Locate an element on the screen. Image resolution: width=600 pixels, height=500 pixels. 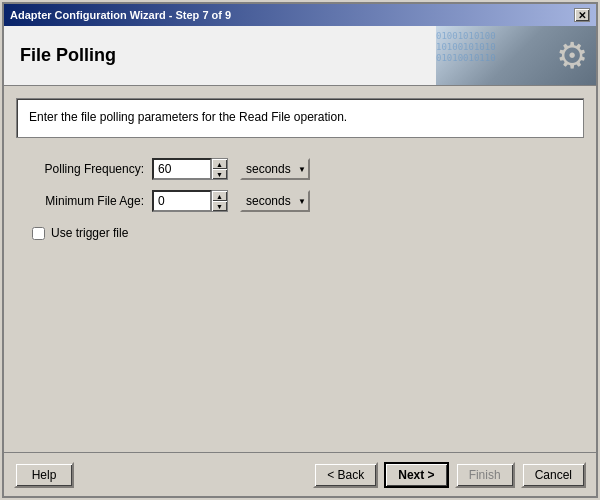
close-button: ✕ is located at coordinates (582, 15).